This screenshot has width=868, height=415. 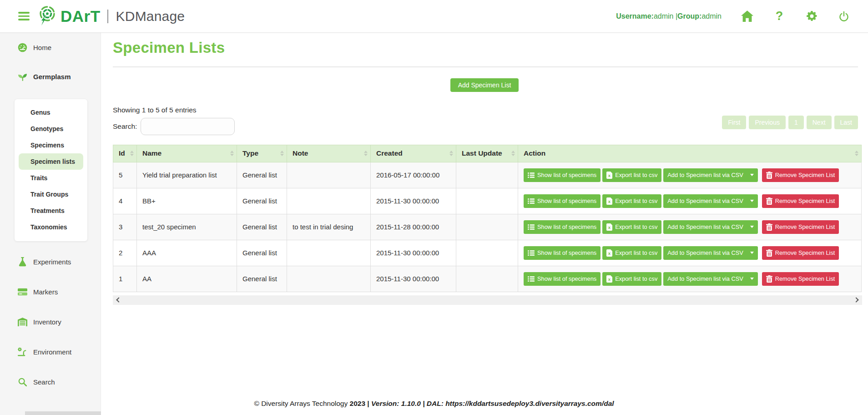 I want to click on sidebar-item-home: Home, so click(x=50, y=47).